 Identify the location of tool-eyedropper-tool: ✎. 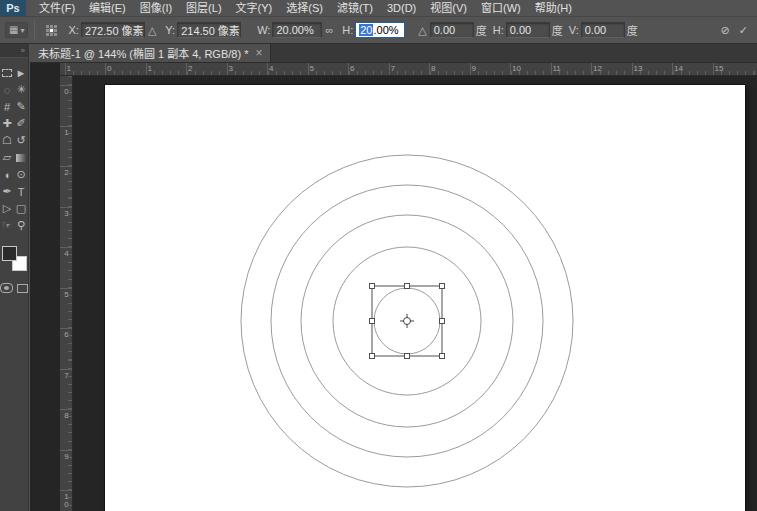
(21, 106).